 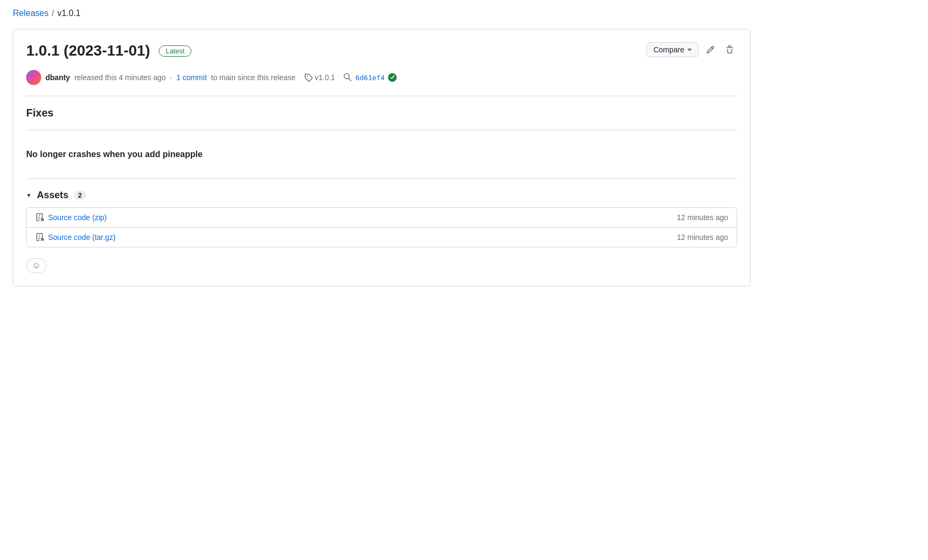 What do you see at coordinates (31, 13) in the screenshot?
I see `releases-link: Releases` at bounding box center [31, 13].